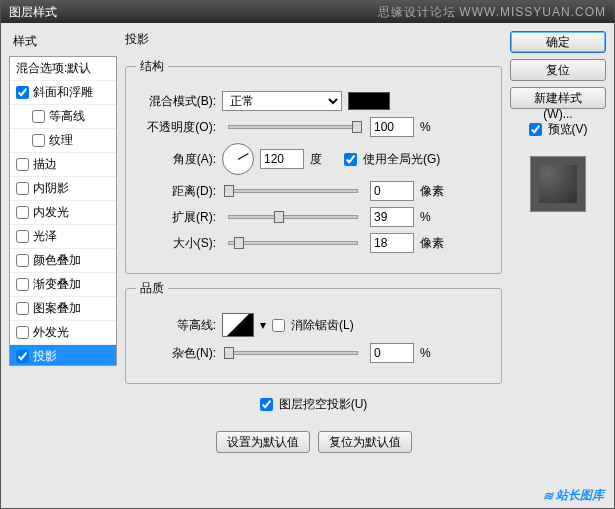 The image size is (615, 509). What do you see at coordinates (314, 40) in the screenshot?
I see `panel-title: 投影` at bounding box center [314, 40].